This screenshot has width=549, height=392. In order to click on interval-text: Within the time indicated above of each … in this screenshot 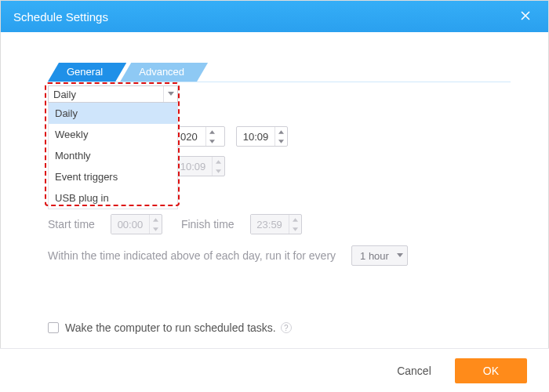, I will do `click(191, 256)`.